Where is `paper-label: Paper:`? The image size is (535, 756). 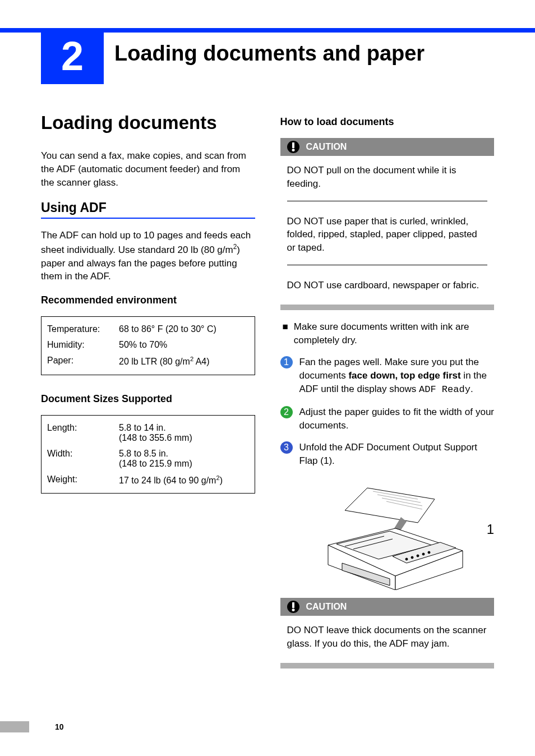
paper-label: Paper: is located at coordinates (83, 361).